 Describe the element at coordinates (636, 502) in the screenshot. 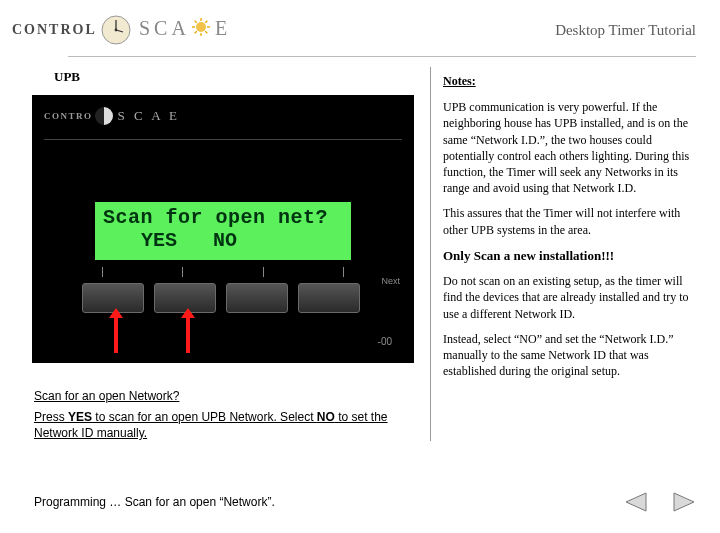

I see `prev-arrow-icon` at that location.